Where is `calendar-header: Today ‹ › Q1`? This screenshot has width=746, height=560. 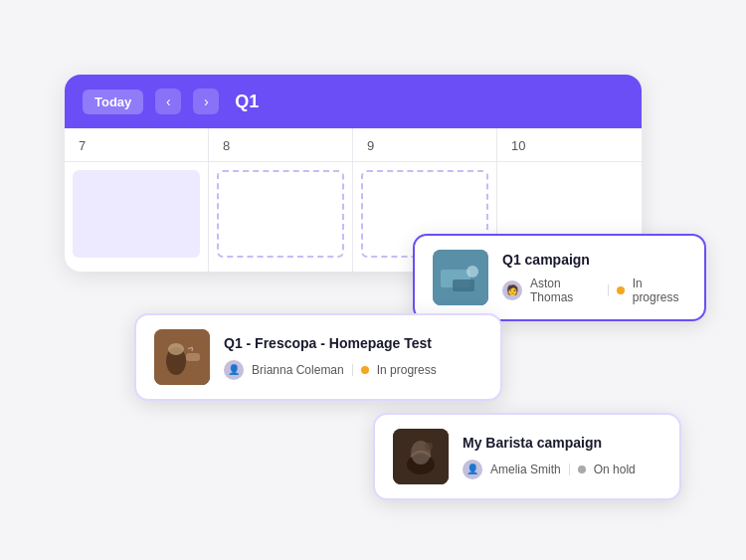 calendar-header: Today ‹ › Q1 is located at coordinates (353, 101).